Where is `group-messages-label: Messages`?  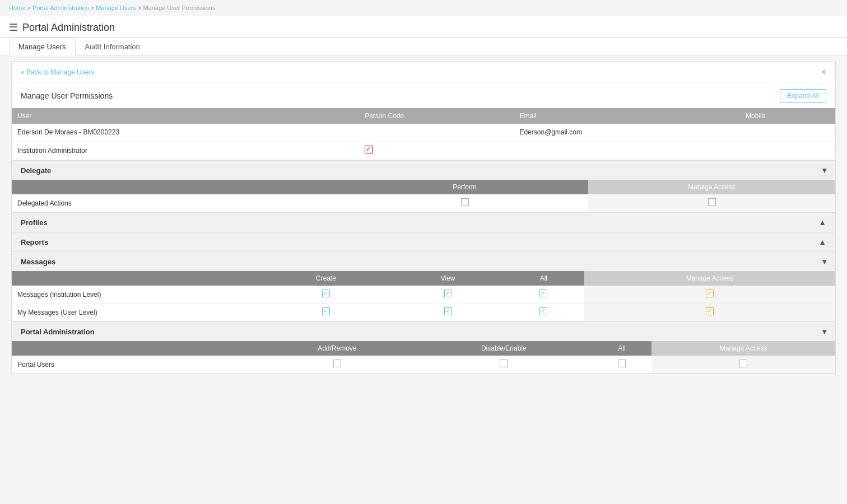 group-messages-label: Messages is located at coordinates (38, 262).